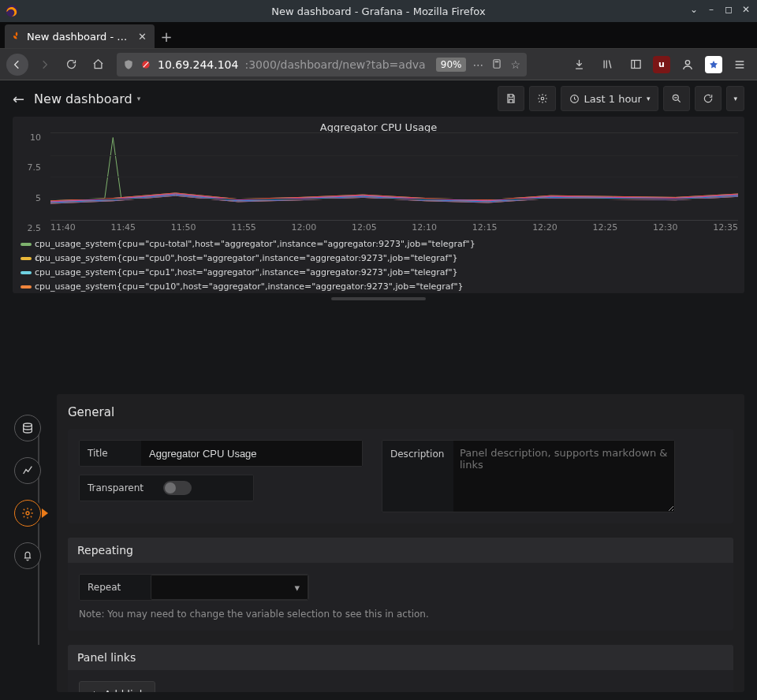  What do you see at coordinates (248, 244) in the screenshot?
I see `legend-item: cpu_usage_system{cpu="cpu-total",host="a…` at bounding box center [248, 244].